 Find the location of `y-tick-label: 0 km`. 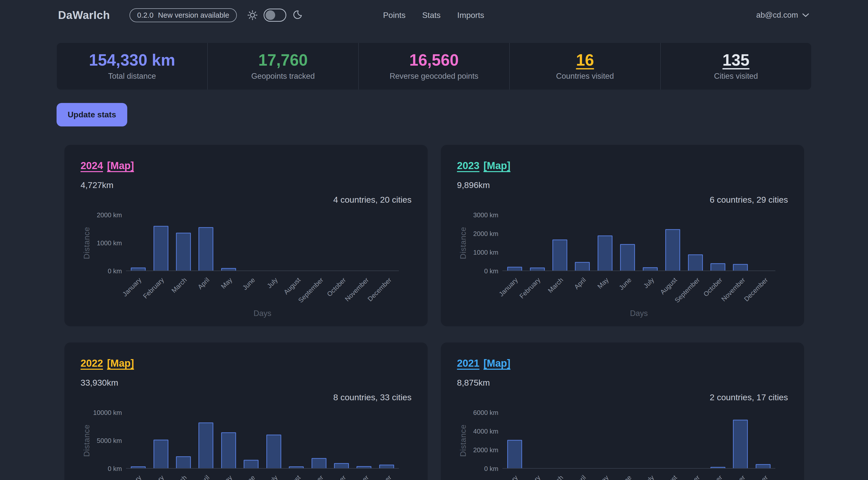

y-tick-label: 0 km is located at coordinates (491, 469).